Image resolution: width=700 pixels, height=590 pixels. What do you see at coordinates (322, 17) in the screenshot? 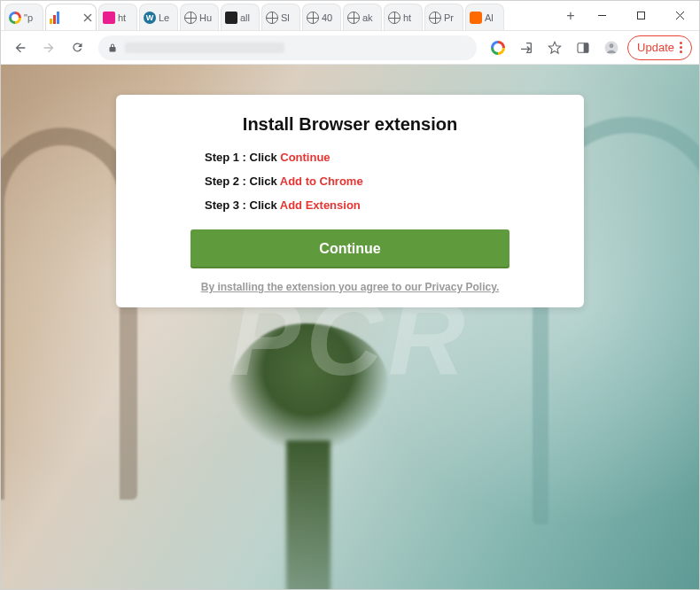
I see `browser-tab: 40` at bounding box center [322, 17].